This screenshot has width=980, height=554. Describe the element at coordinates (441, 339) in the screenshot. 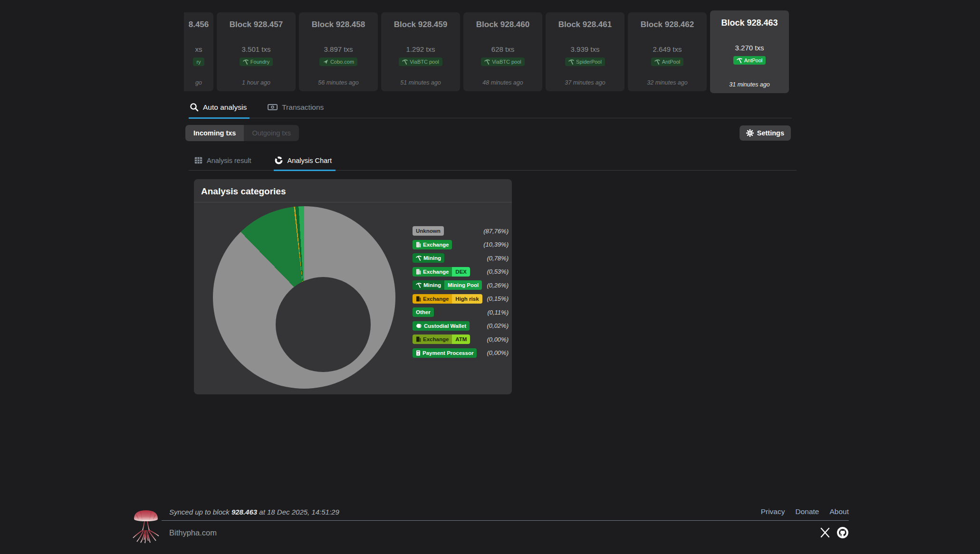

I see `category-chip: ExchangeATM` at that location.